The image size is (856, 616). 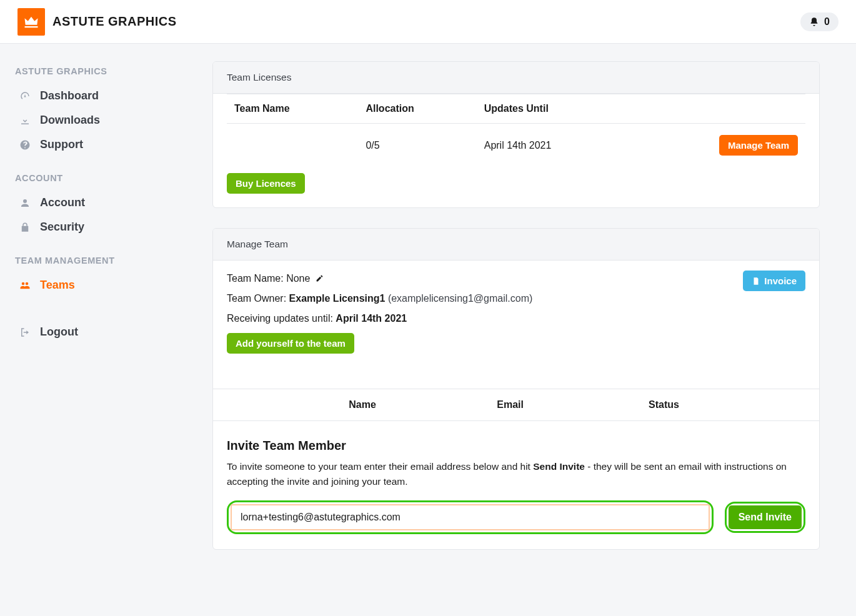 I want to click on users-icon, so click(x=25, y=286).